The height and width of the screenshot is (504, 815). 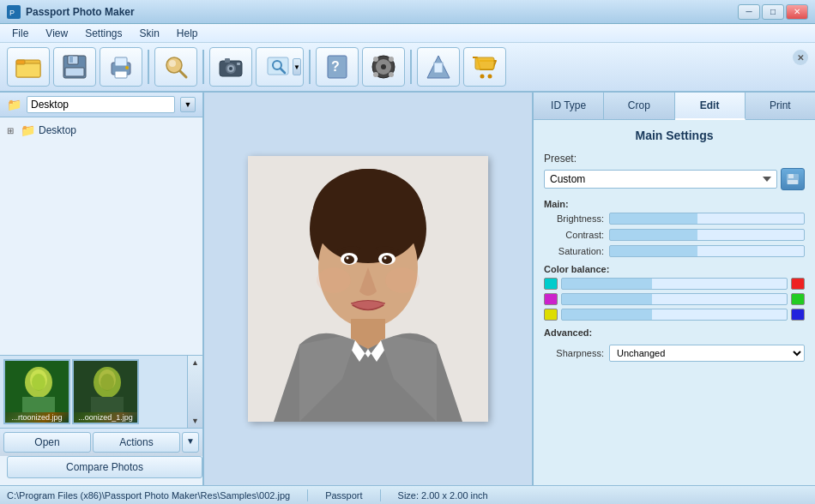 What do you see at coordinates (707, 353) in the screenshot?
I see `sharpness-select: Unchanged Sharpen Soften` at bounding box center [707, 353].